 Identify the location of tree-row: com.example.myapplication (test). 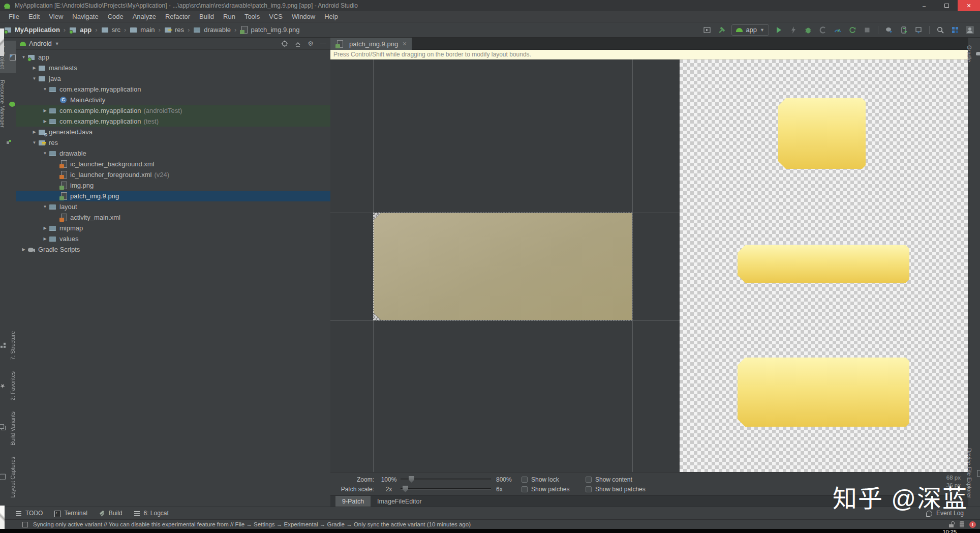
(173, 121).